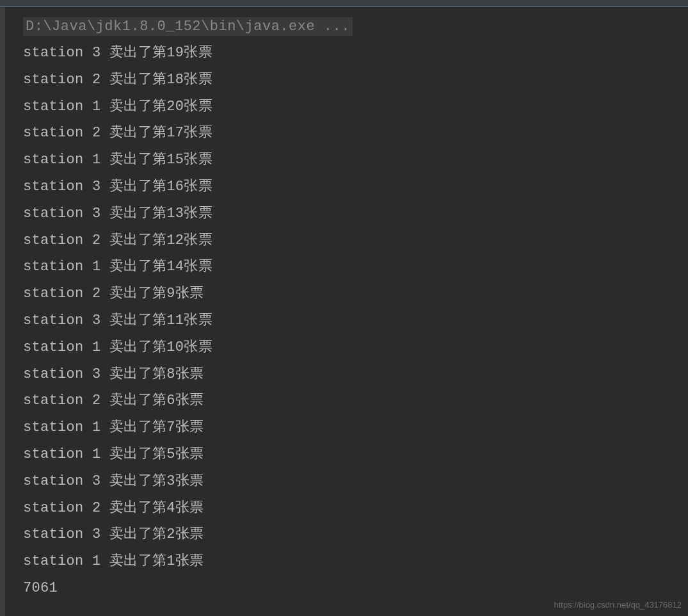 This screenshot has height=616, width=688. What do you see at coordinates (347, 375) in the screenshot?
I see `console-line: station 3 卖出了第8张票` at bounding box center [347, 375].